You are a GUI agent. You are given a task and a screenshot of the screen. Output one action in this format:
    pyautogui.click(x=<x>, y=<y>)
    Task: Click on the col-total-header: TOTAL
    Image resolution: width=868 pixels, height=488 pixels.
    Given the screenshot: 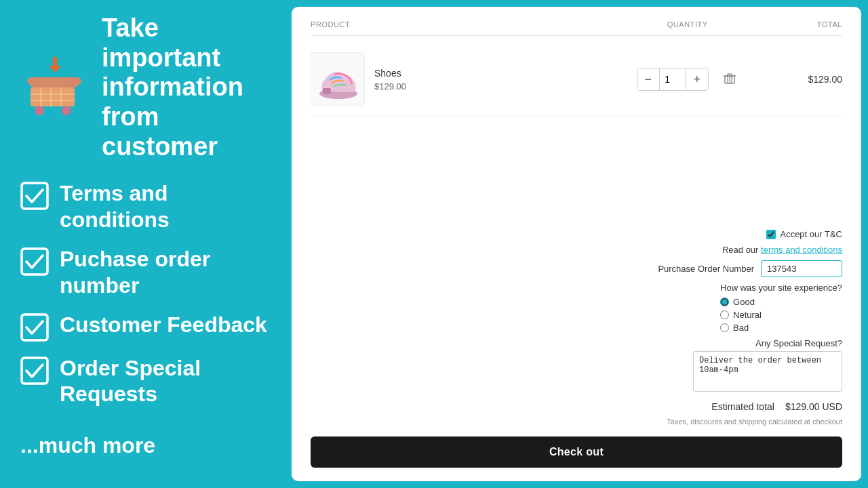 What is the action you would take?
    pyautogui.click(x=808, y=24)
    